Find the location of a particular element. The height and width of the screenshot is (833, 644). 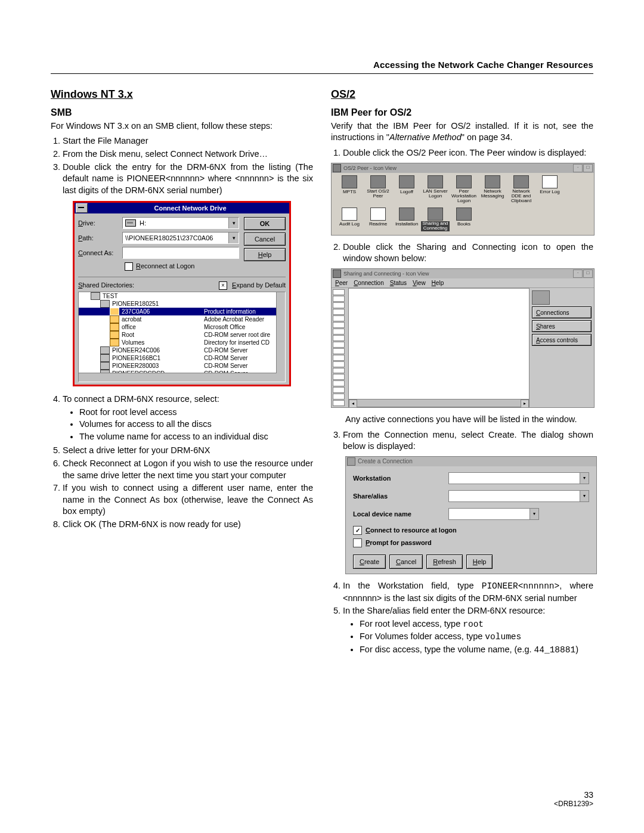

shared-directories-list: TESTPIONEER180251237C0A06Product informa… is located at coordinates (182, 337).